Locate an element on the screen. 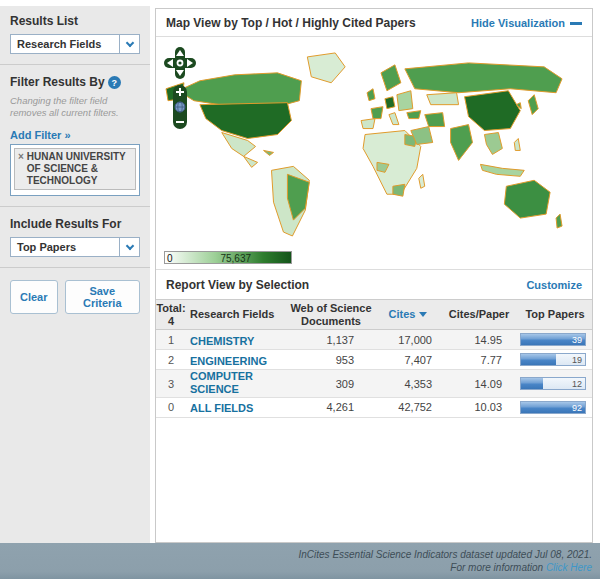 The height and width of the screenshot is (579, 600). row-cites: 17,000 is located at coordinates (408, 340).